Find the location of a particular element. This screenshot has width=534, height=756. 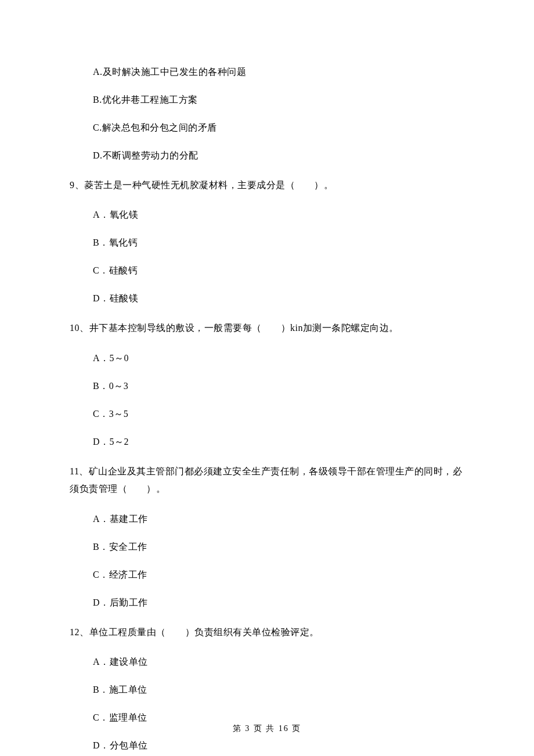

q8-option-b: B.优化井巷工程施工方案 is located at coordinates (279, 100).